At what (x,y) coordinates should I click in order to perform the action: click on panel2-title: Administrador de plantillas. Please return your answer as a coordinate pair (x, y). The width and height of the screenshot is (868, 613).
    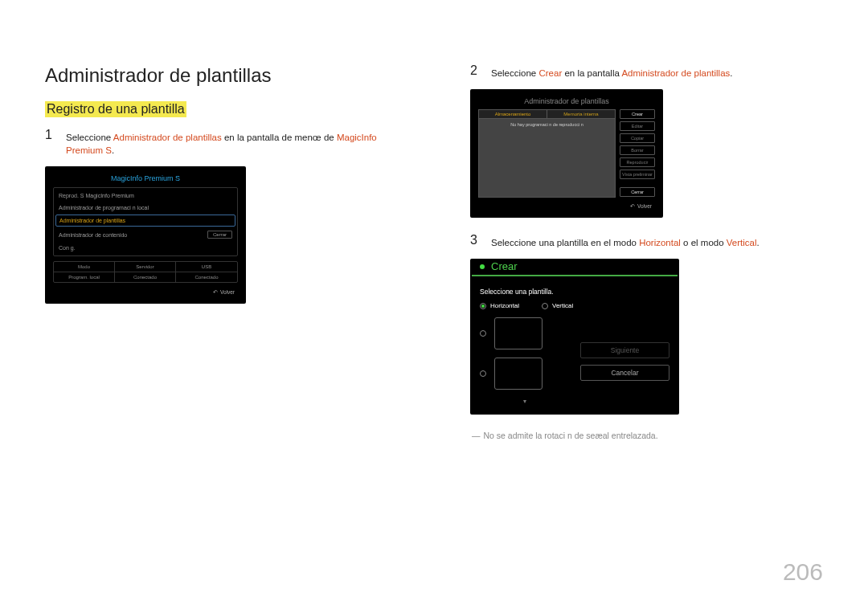
    Looking at the image, I should click on (567, 101).